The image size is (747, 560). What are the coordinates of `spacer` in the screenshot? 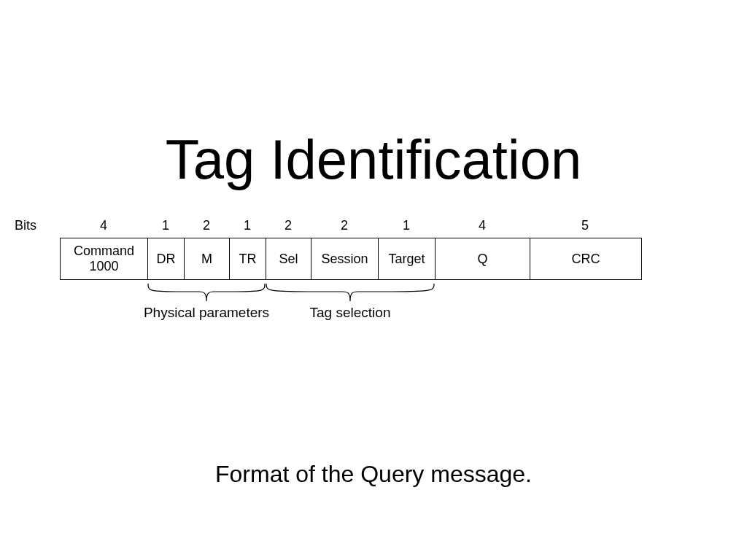 It's located at (37, 259).